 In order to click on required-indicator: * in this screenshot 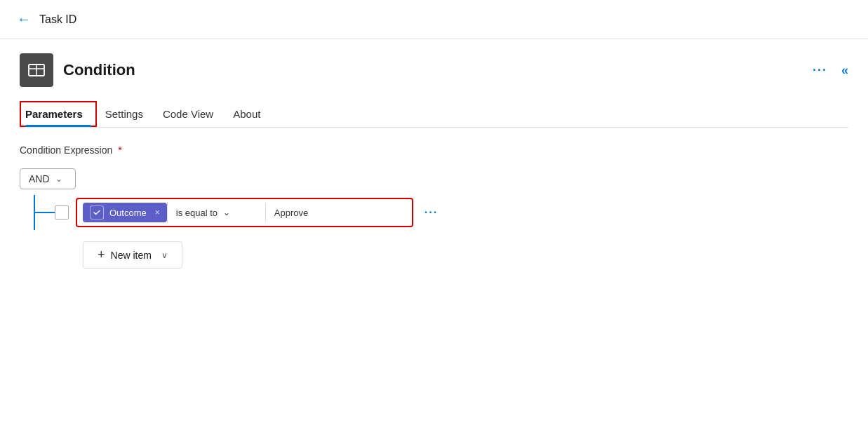, I will do `click(119, 150)`.